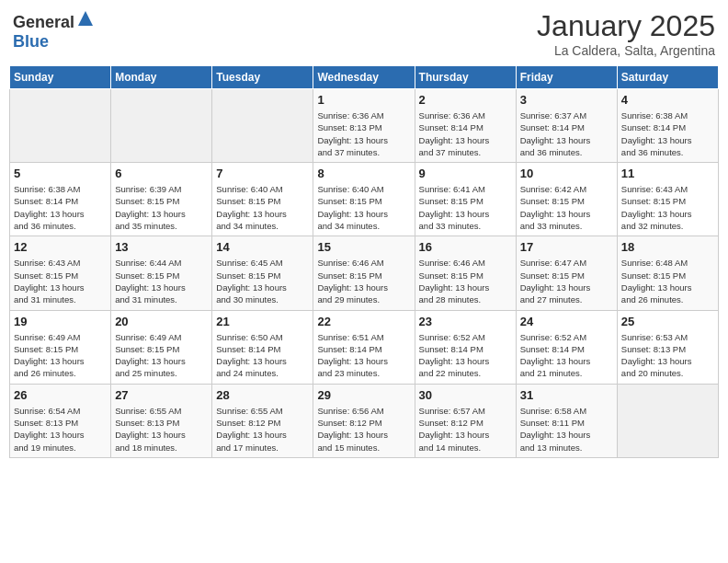  I want to click on location: La Caldera, Salta, Argentina, so click(626, 51).